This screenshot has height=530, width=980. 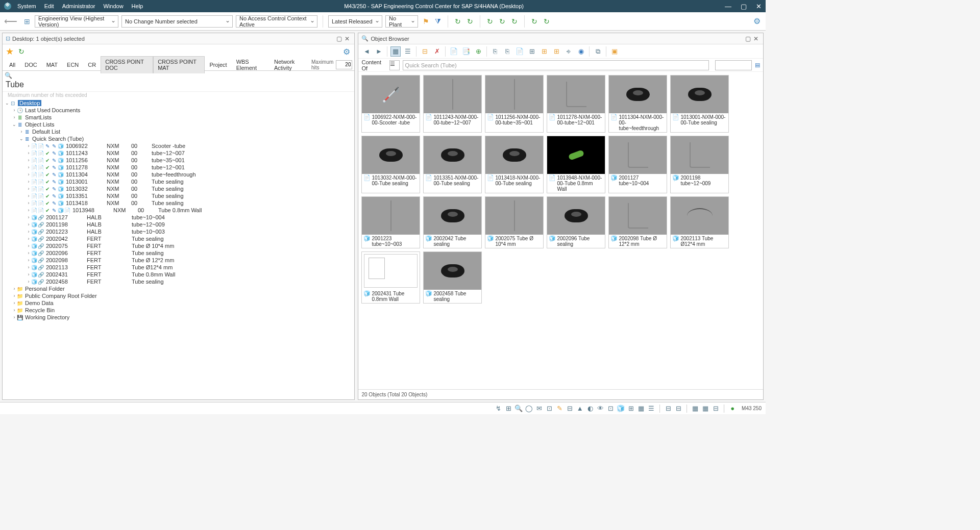 I want to click on thumbnail: 🧊2002098 Tube Ø 12*2 mm, so click(x=638, y=222).